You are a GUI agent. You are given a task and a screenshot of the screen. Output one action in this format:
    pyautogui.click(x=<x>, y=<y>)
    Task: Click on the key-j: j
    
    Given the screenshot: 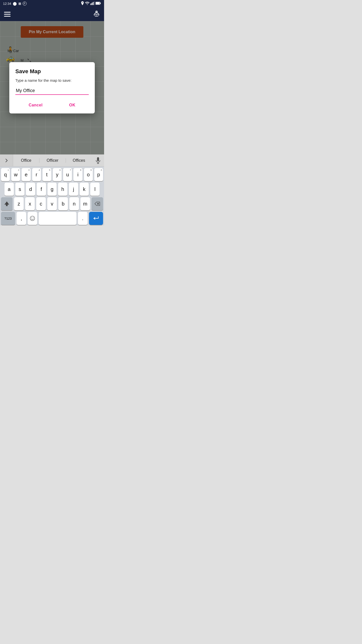 What is the action you would take?
    pyautogui.click(x=73, y=189)
    